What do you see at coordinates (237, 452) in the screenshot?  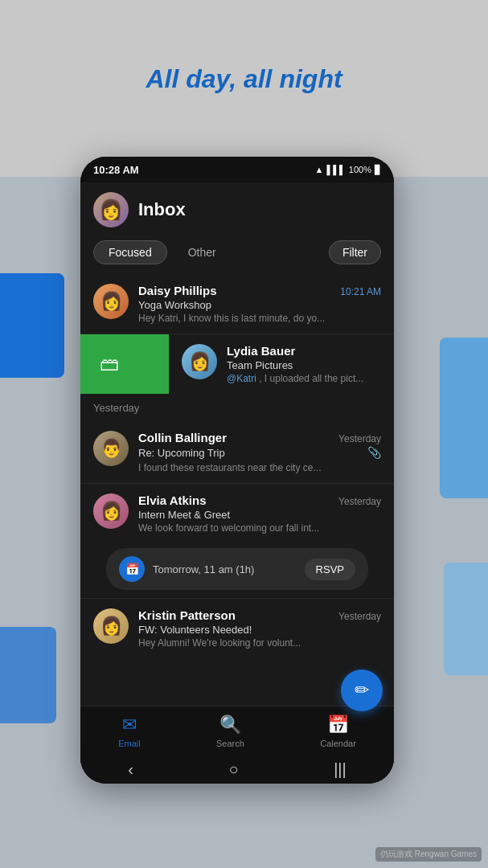 I see `email-item-collin: 👨 Collin Ballinger Yesterday Re: Upcomin…` at bounding box center [237, 452].